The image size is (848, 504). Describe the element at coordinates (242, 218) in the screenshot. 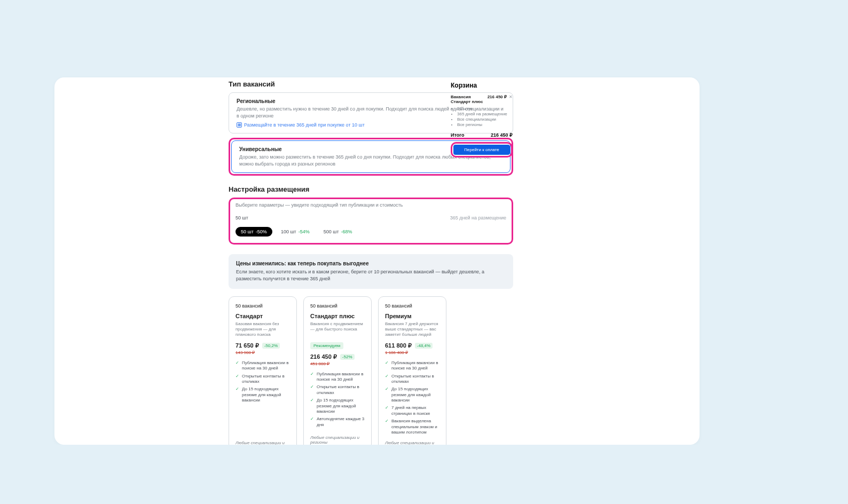

I see `qty-label: 50 шт` at that location.